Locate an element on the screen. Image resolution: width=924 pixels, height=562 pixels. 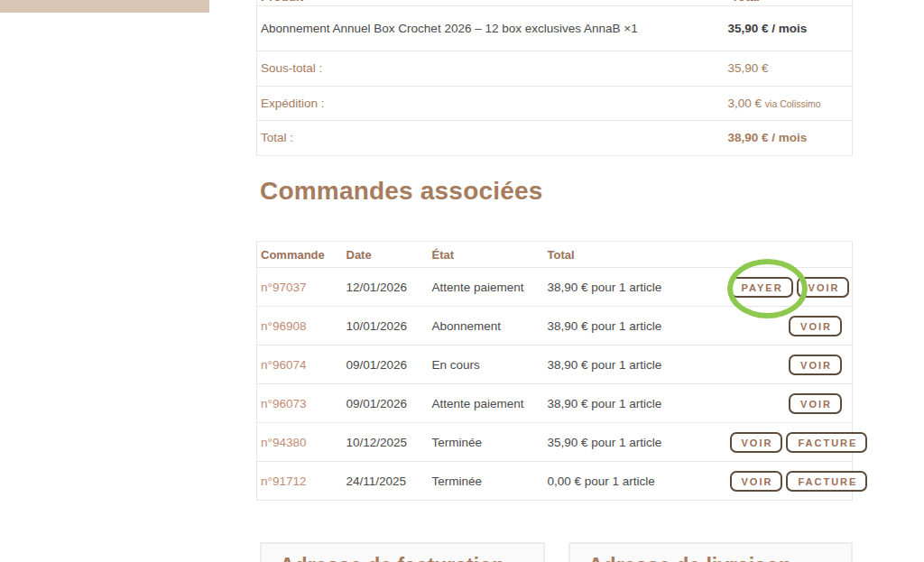
table-row: n°96074 09/01/2026 En cours 38,90 € pour… is located at coordinates (555, 364).